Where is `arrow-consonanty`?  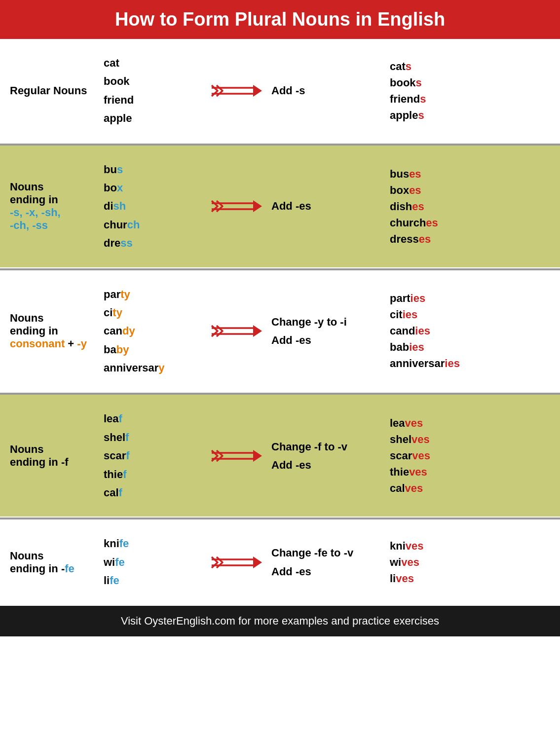
arrow-consonanty is located at coordinates (237, 331).